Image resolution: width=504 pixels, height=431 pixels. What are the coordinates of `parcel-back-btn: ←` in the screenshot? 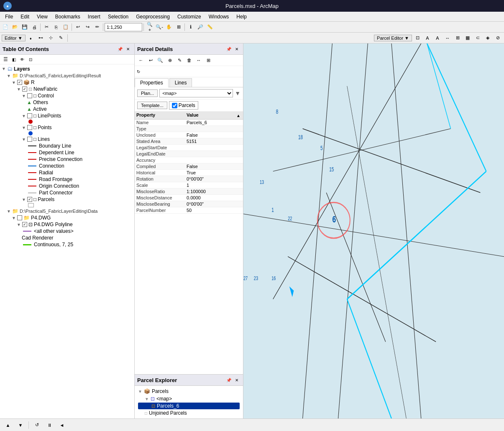 It's located at (141, 60).